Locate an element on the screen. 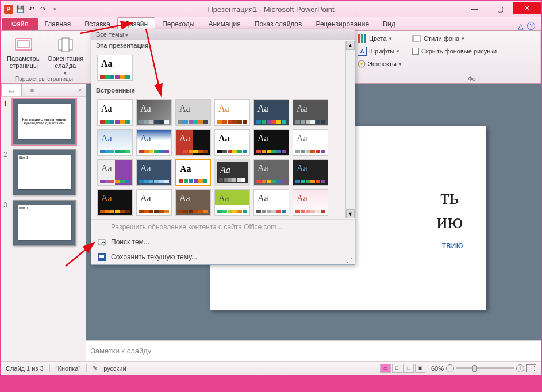 The height and width of the screenshot is (392, 542). status-slide-number: Слайд 1 из 3 is located at coordinates (25, 368).